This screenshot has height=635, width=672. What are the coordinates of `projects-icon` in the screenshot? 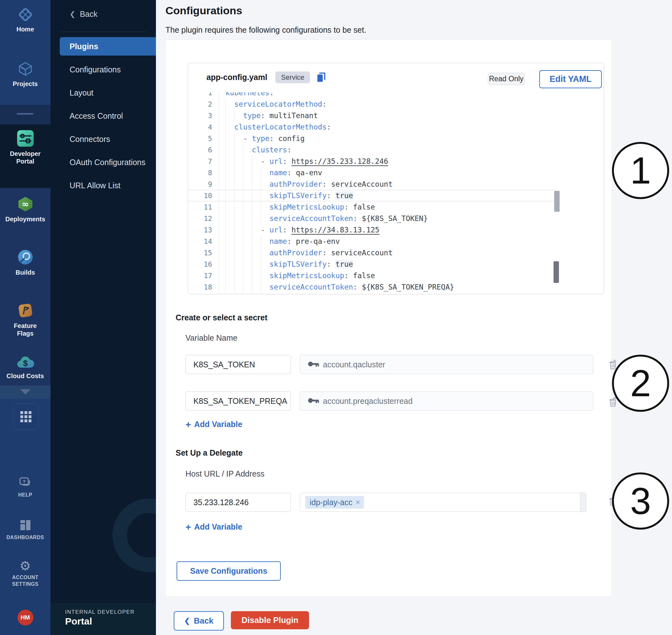 It's located at (25, 70).